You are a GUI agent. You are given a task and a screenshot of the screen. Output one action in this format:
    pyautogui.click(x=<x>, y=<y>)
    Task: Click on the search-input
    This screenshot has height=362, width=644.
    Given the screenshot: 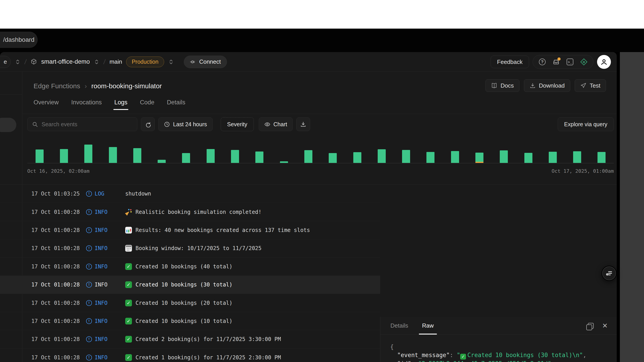 What is the action you would take?
    pyautogui.click(x=87, y=124)
    